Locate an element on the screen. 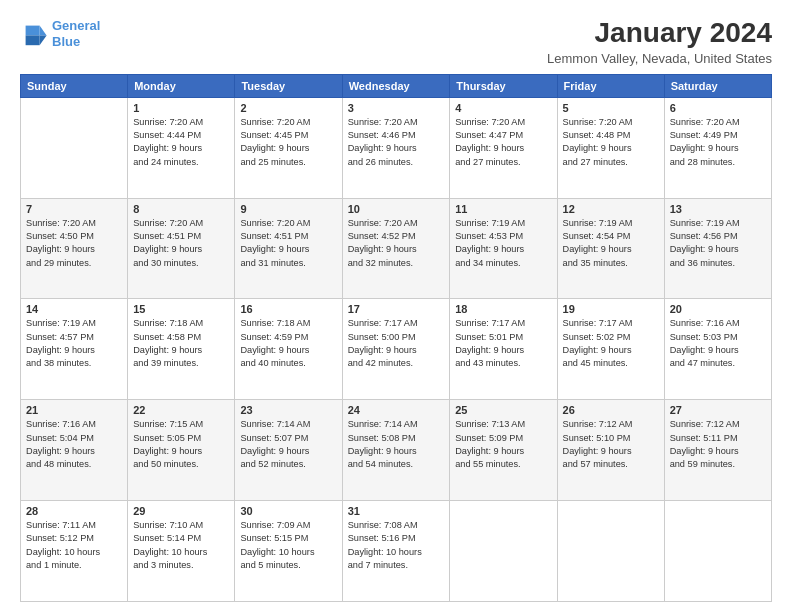  day-number: 19 is located at coordinates (611, 309).